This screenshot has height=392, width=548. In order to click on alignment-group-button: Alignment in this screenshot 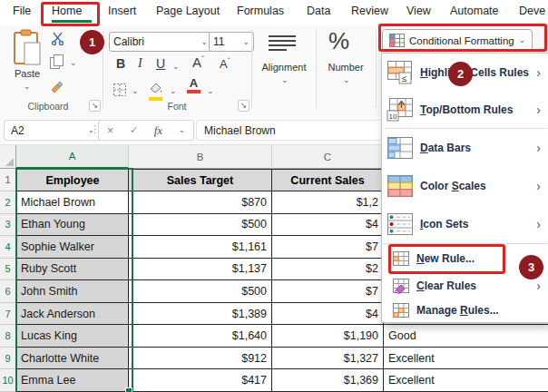, I will do `click(284, 67)`.